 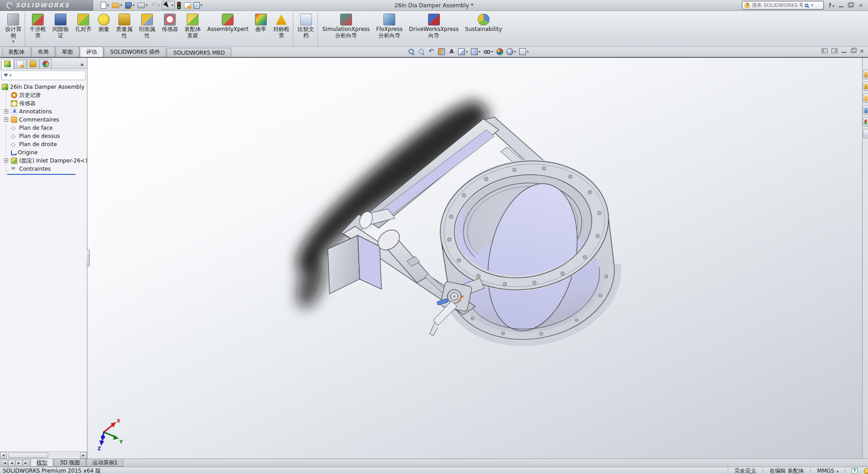 I want to click on qat-button-open, so click(x=117, y=5).